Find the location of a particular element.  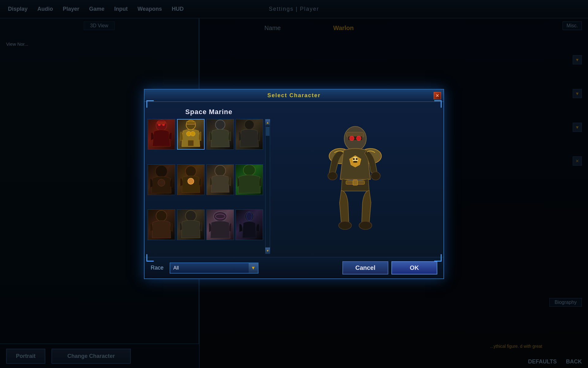

scroll-up-button: ▲ is located at coordinates (268, 122).